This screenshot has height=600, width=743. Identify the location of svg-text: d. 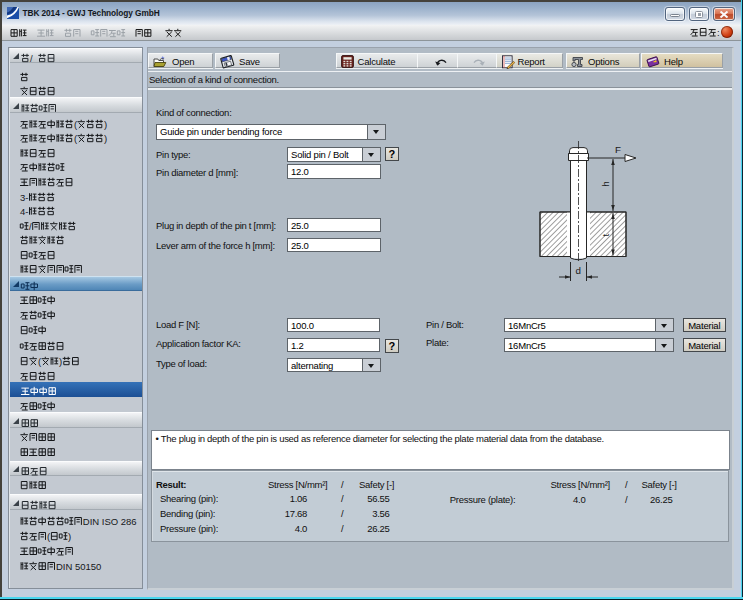
(578, 270).